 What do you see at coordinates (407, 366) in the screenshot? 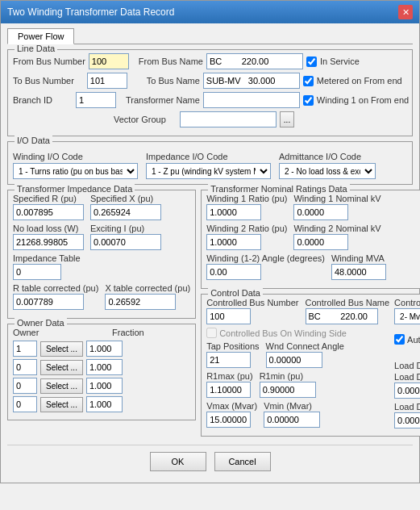
I see `load-drop-comp-label: Load Drop Comp` at bounding box center [407, 366].